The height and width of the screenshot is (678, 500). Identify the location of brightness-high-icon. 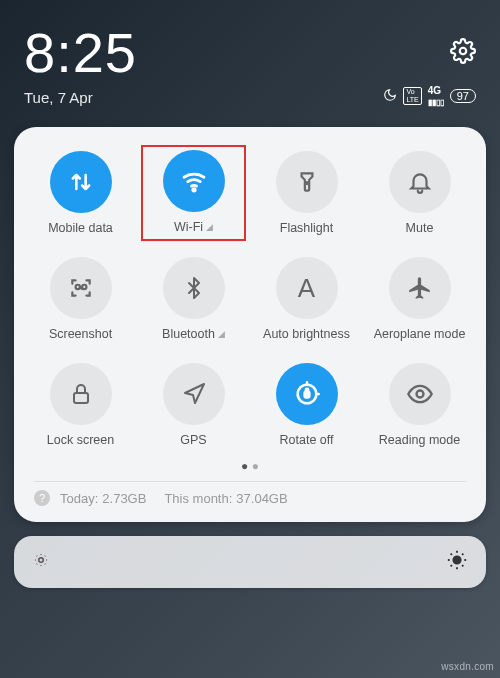
(457, 562).